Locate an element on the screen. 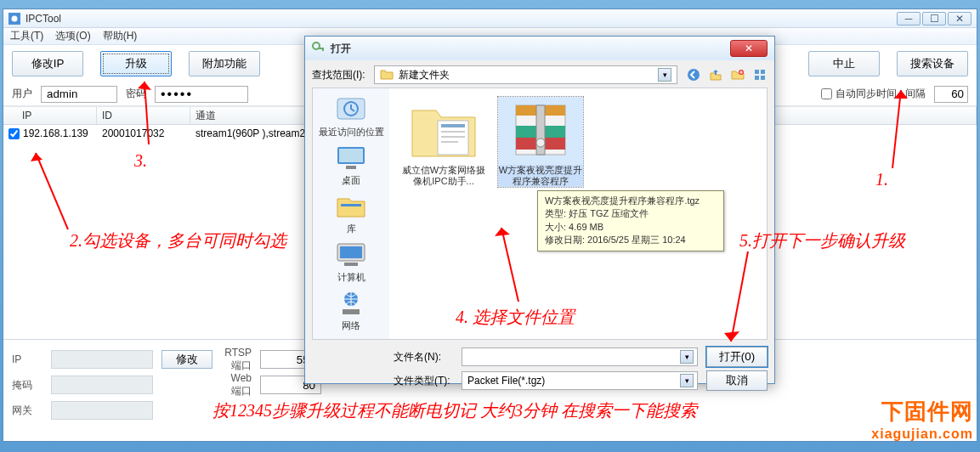 This screenshot has width=980, height=452. tooltip-type: 类型: 好压 TGZ 压缩文件 is located at coordinates (631, 214).